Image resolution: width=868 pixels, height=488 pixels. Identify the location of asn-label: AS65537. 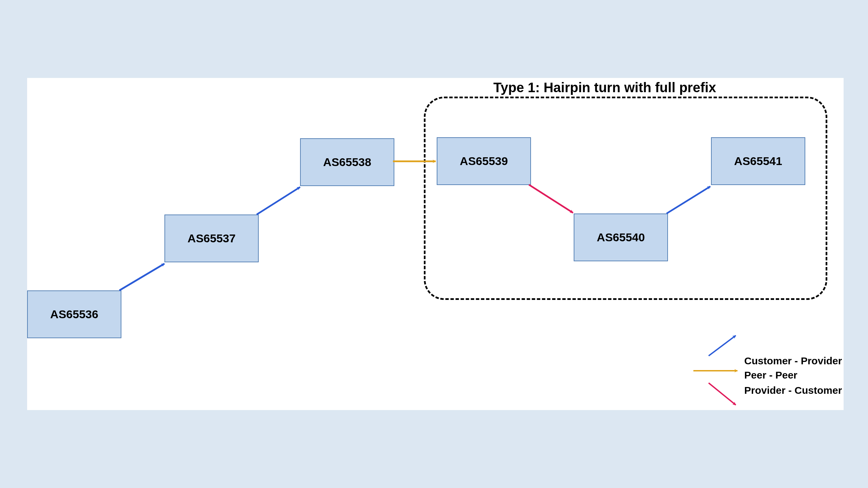
(212, 239).